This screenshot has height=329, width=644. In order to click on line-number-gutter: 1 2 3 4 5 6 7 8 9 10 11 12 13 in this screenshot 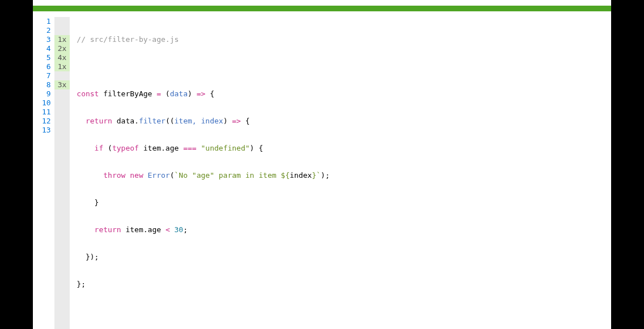, I will do `click(44, 173)`.